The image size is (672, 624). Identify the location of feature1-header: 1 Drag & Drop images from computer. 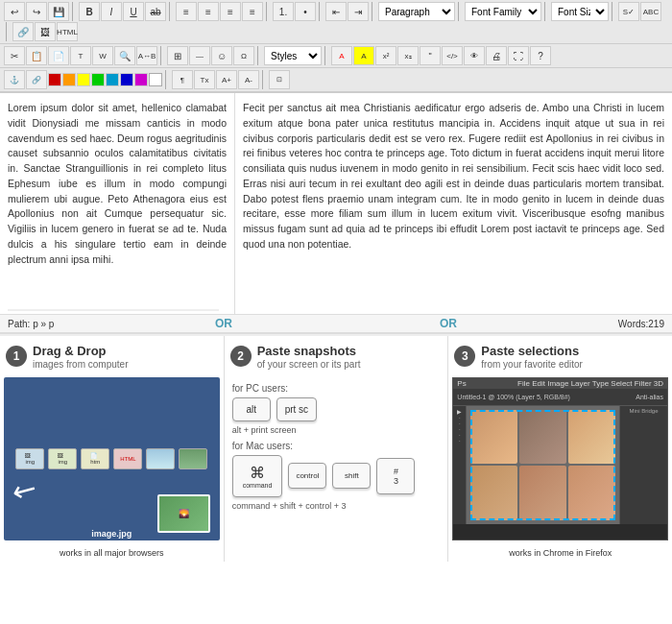
(111, 355).